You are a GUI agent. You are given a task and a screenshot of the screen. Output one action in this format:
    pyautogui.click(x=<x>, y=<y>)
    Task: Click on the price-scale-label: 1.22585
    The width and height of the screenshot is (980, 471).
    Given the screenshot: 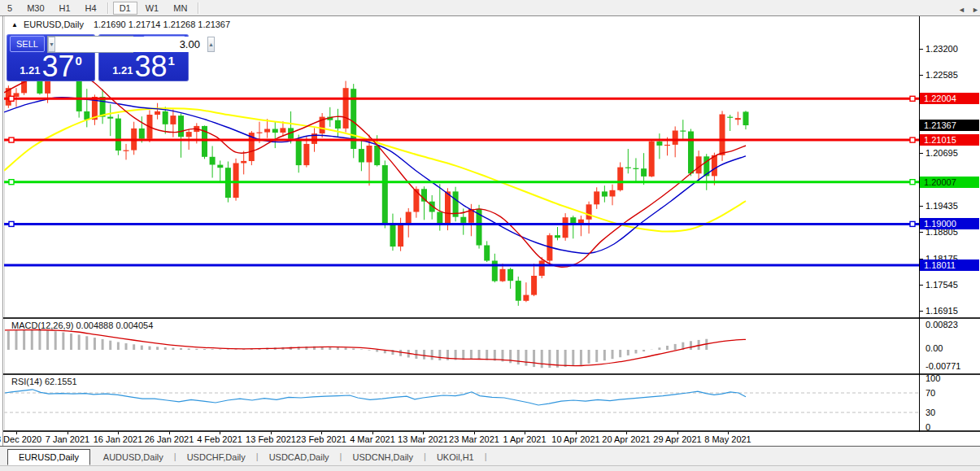 What is the action you would take?
    pyautogui.click(x=942, y=75)
    